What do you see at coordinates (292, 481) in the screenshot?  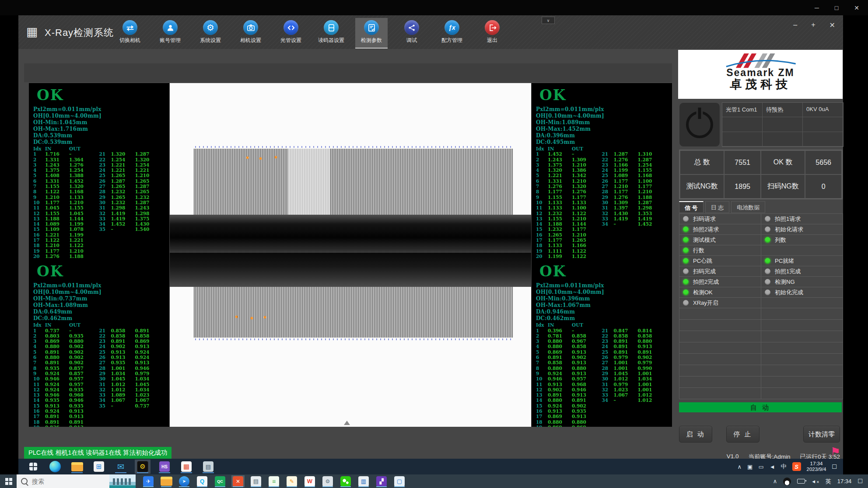 I see `taskbar-app-notepad-edit` at bounding box center [292, 481].